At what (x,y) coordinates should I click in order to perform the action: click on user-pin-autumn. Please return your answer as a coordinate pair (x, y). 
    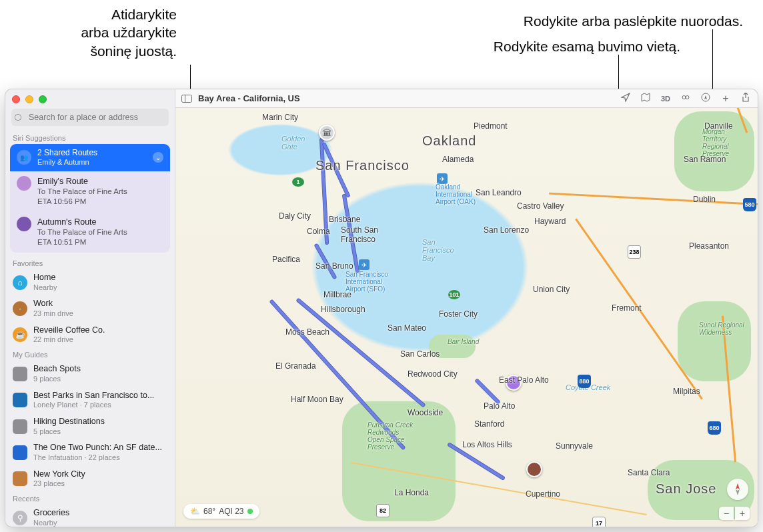
    Looking at the image, I should click on (534, 469).